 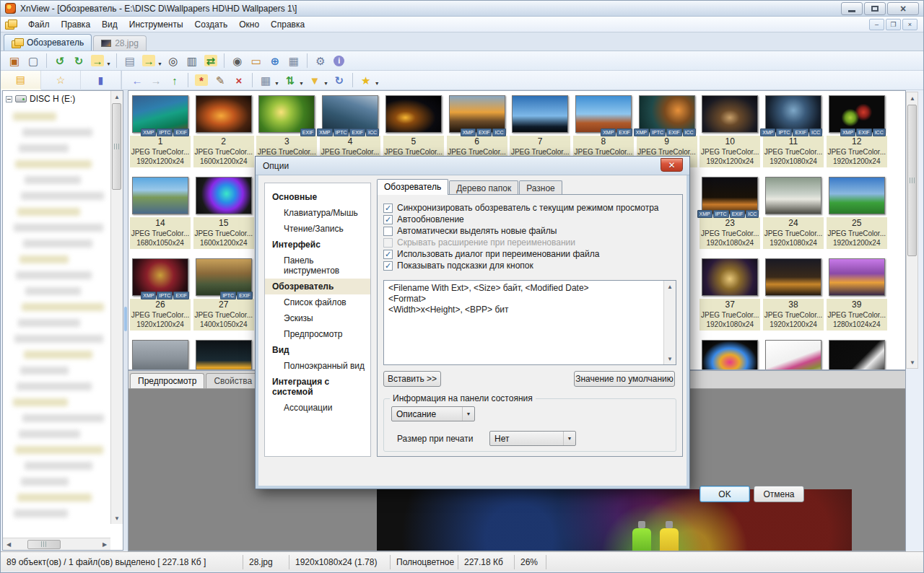 What do you see at coordinates (239, 80) in the screenshot?
I see `delete-icon: ×` at bounding box center [239, 80].